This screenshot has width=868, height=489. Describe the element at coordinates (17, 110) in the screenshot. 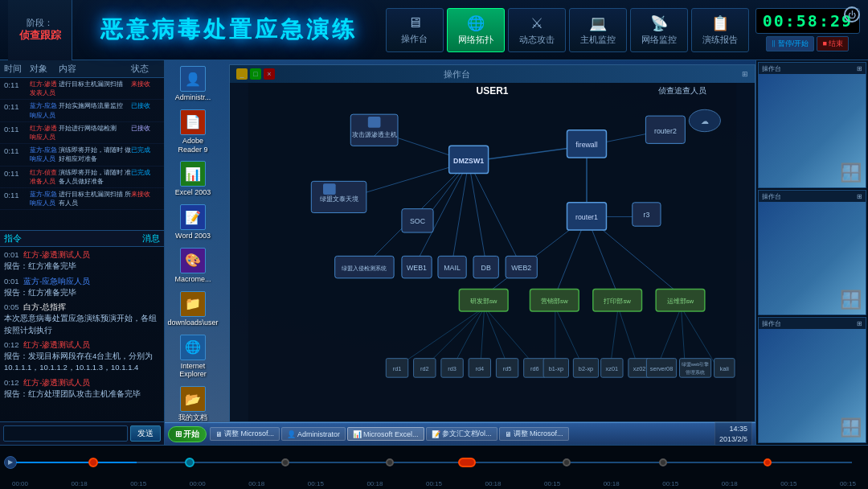

I see `row-time: 0:11` at that location.